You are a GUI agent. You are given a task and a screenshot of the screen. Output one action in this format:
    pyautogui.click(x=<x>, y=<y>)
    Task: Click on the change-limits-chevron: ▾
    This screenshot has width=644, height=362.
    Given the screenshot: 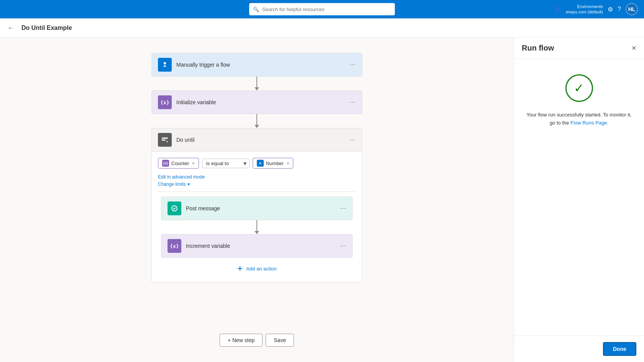 What is the action you would take?
    pyautogui.click(x=189, y=184)
    